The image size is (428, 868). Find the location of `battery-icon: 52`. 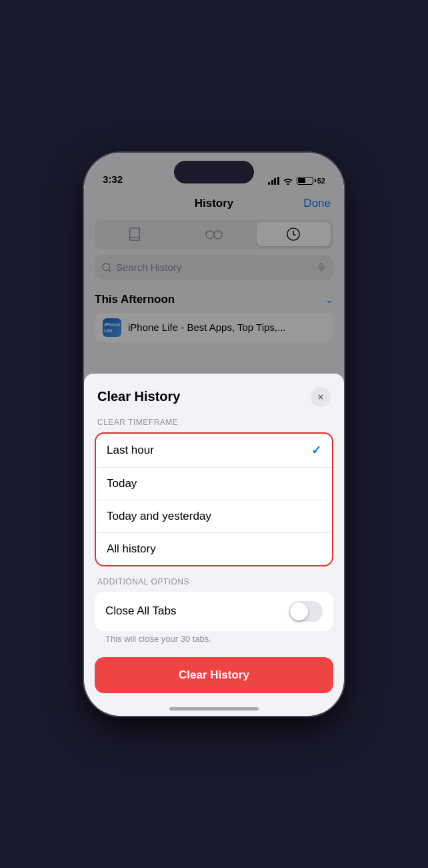

battery-icon: 52 is located at coordinates (311, 181).